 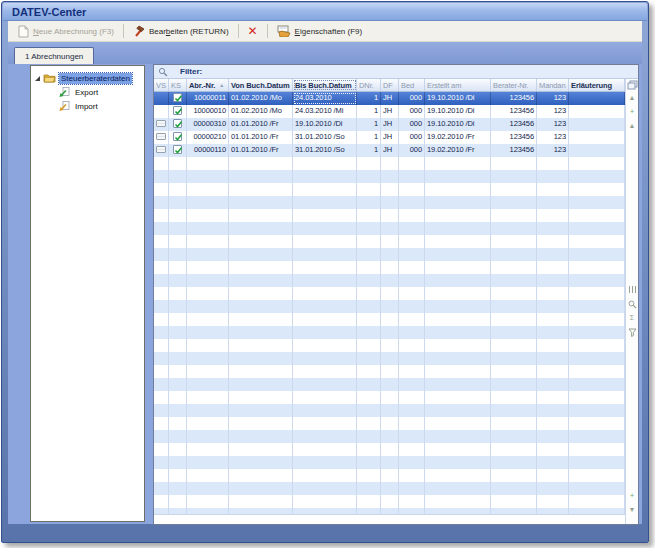 What do you see at coordinates (514, 85) in the screenshot?
I see `column-header-berater: Berater-Nr.` at bounding box center [514, 85].